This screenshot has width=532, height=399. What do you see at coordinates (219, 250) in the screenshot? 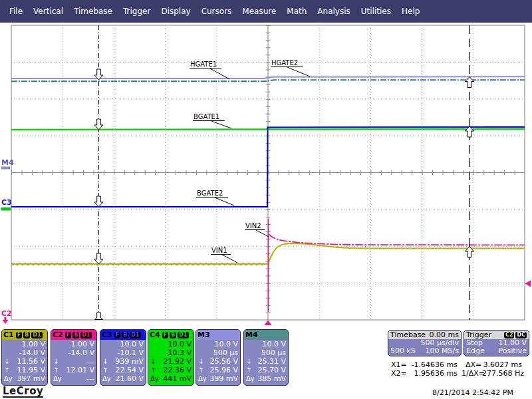
I see `label-vin1: VIN1` at bounding box center [219, 250].